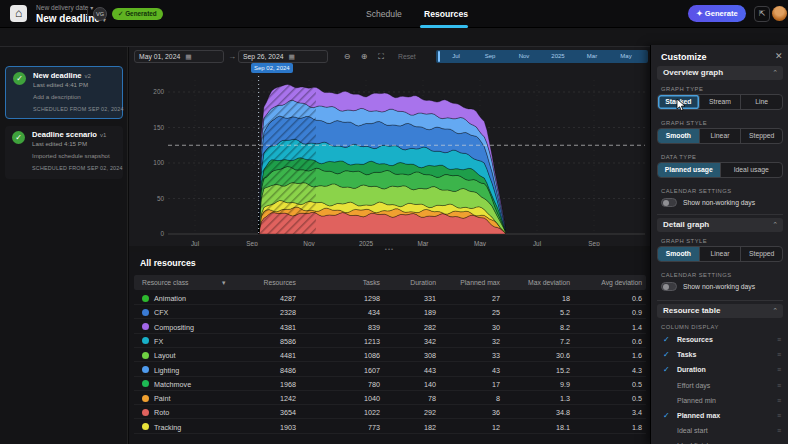  Describe the element at coordinates (384, 14) in the screenshot. I see `tab-schedule: Schedule` at that location.